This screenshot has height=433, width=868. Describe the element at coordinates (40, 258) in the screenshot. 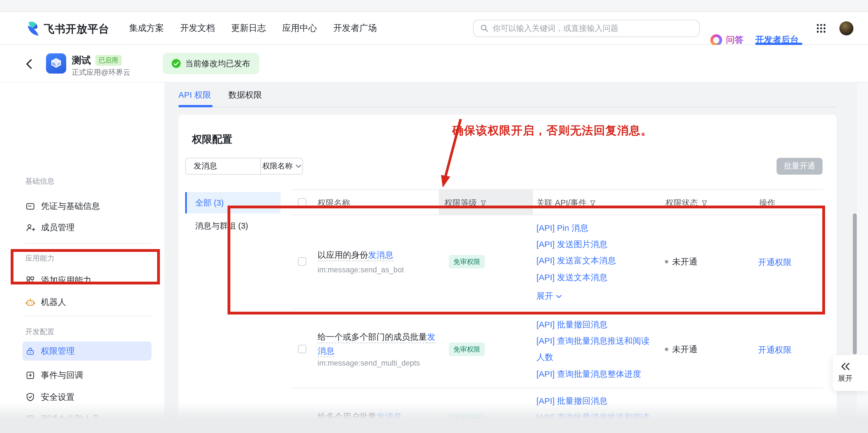

I see `sidebar-section-capabilities: 应用能力` at that location.